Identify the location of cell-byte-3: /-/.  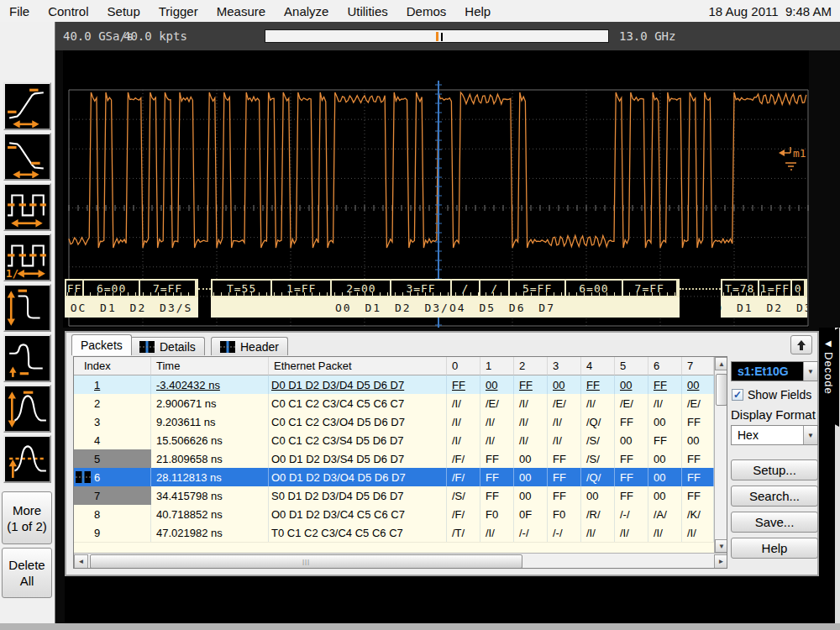
(564, 533).